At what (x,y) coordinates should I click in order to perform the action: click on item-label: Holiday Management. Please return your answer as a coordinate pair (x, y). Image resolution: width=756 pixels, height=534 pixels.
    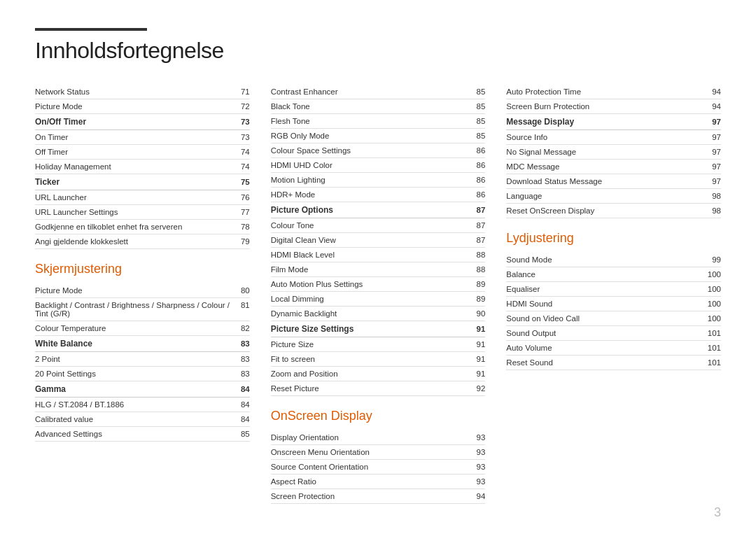
    Looking at the image, I should click on (135, 167).